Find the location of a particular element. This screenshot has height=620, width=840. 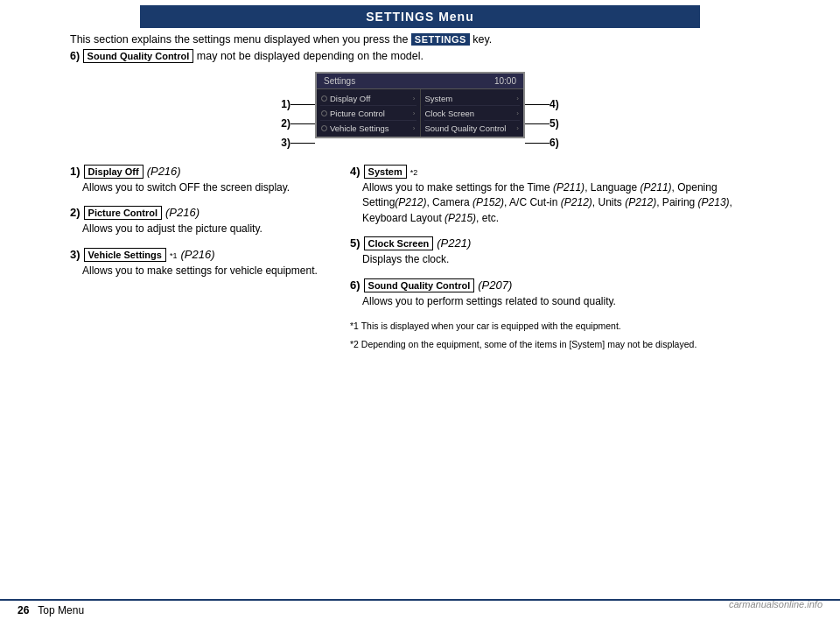

label-5: 5) is located at coordinates (542, 123).